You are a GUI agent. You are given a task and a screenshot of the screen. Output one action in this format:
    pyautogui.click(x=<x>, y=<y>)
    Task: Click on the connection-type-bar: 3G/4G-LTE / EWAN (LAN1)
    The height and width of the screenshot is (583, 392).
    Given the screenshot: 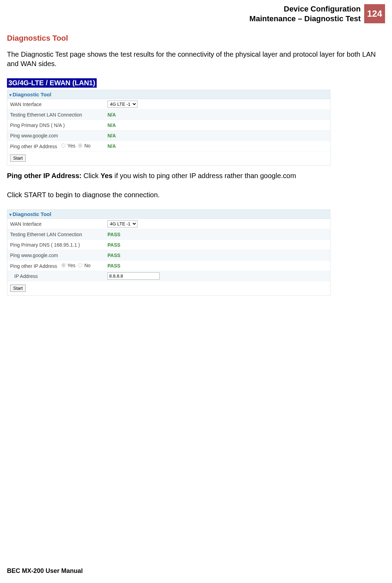 What is the action you would take?
    pyautogui.click(x=52, y=83)
    